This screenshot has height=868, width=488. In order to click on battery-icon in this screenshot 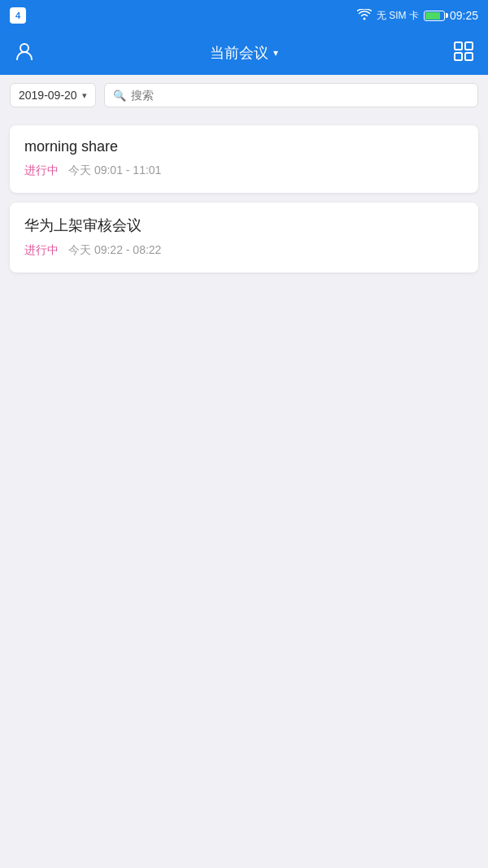, I will do `click(434, 16)`.